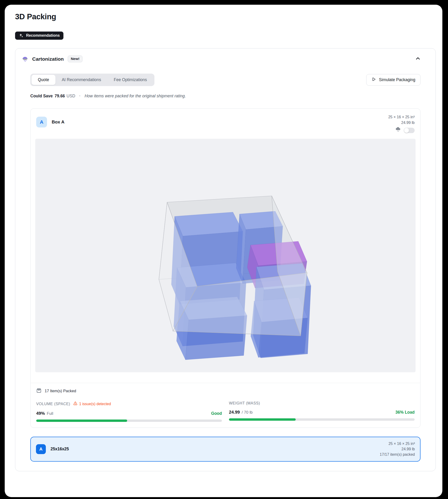 The height and width of the screenshot is (499, 448). Describe the element at coordinates (229, 17) in the screenshot. I see `page-title: 3D Packing` at that location.